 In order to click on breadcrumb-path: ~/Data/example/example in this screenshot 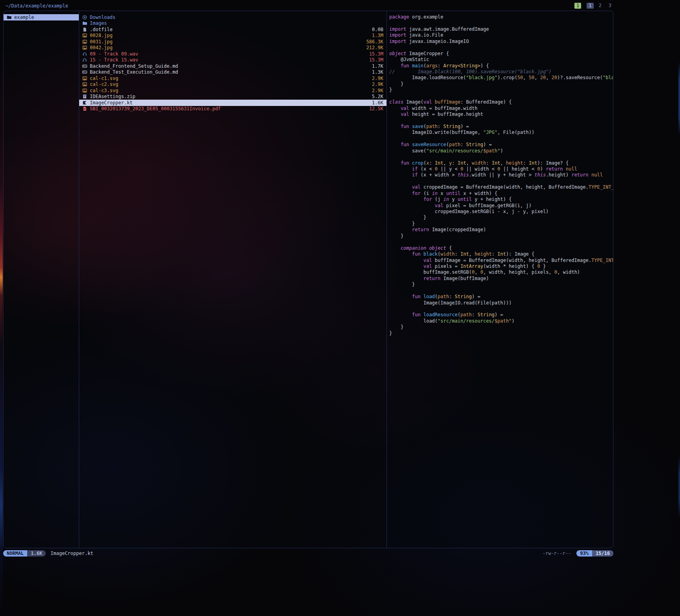, I will do `click(37, 6)`.